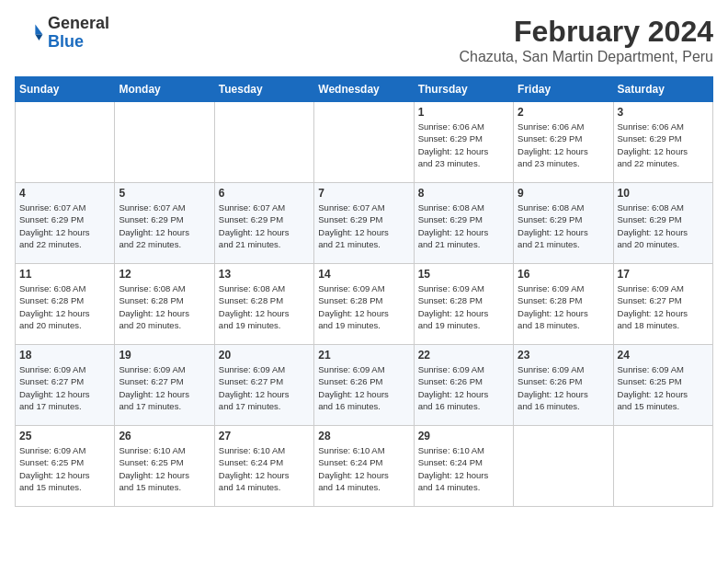 Image resolution: width=728 pixels, height=563 pixels. I want to click on day-number: 15, so click(463, 274).